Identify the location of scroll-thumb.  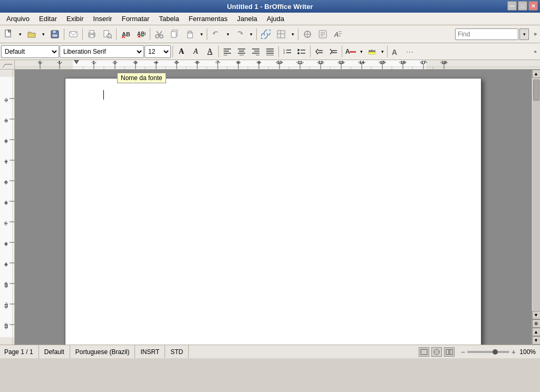
(536, 90).